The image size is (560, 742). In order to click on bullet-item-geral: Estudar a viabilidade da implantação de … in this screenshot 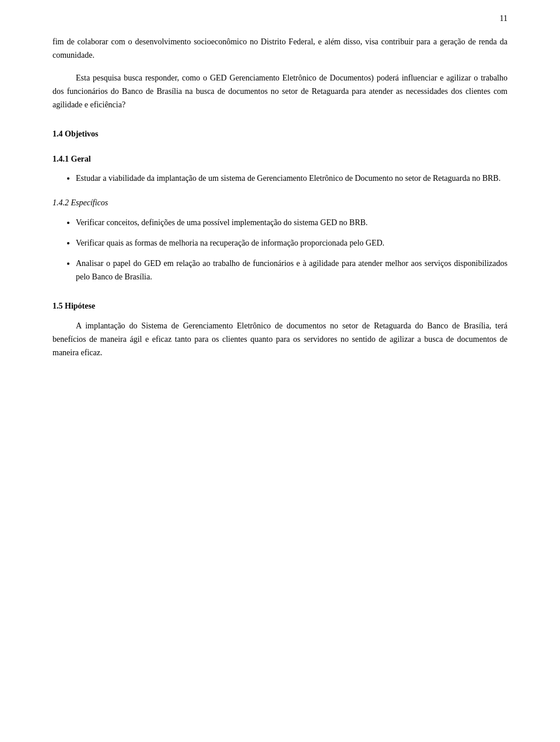, I will do `click(292, 178)`.